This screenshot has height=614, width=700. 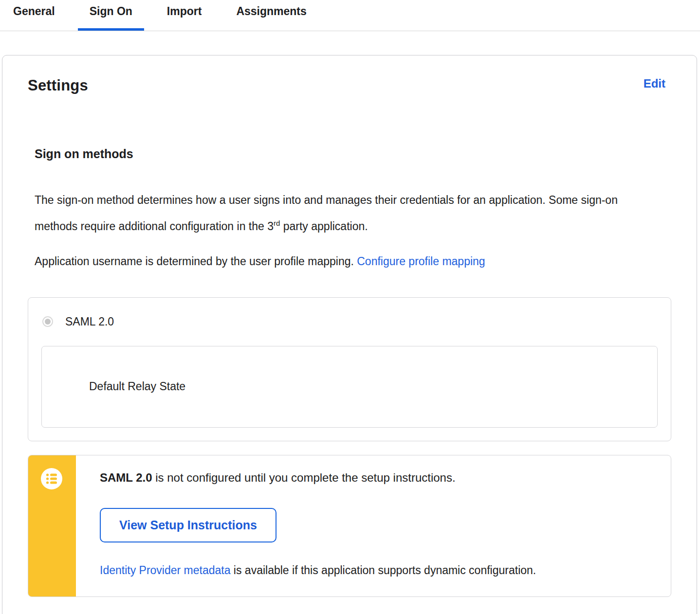 What do you see at coordinates (184, 16) in the screenshot?
I see `tab-import: Import` at bounding box center [184, 16].